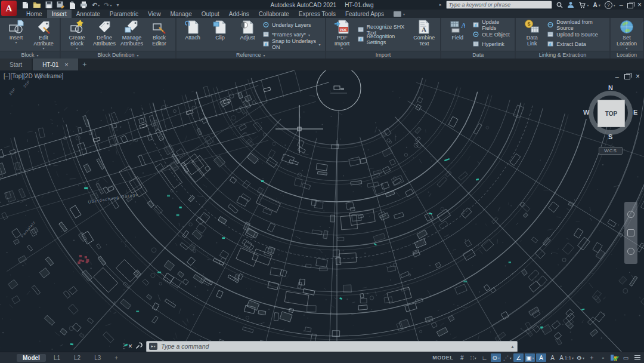 This screenshot has height=363, width=644. What do you see at coordinates (88, 14) in the screenshot?
I see `ribbon-tab-annotate: Annotate` at bounding box center [88, 14].